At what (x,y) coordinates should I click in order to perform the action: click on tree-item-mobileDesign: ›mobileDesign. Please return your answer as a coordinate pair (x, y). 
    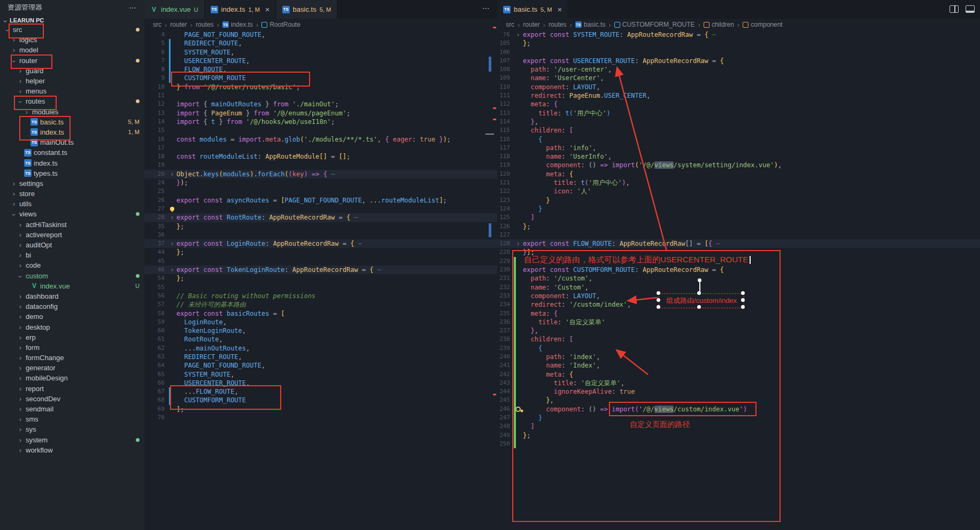
    Looking at the image, I should click on (72, 378).